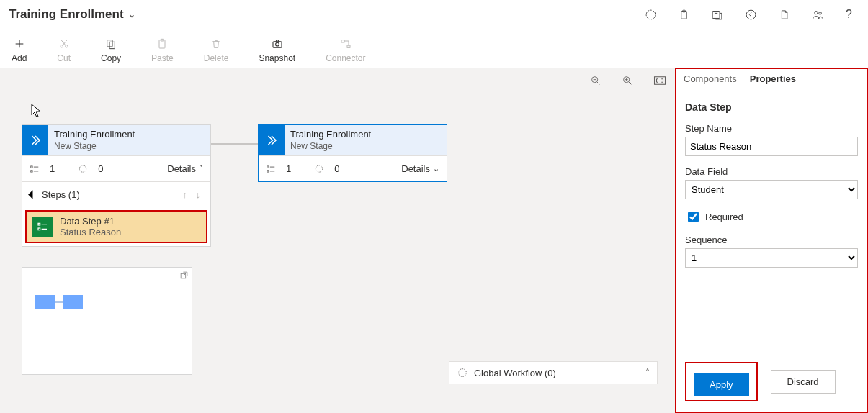 This screenshot has height=413, width=868. Describe the element at coordinates (42, 227) in the screenshot. I see `data-step-icon` at that location.